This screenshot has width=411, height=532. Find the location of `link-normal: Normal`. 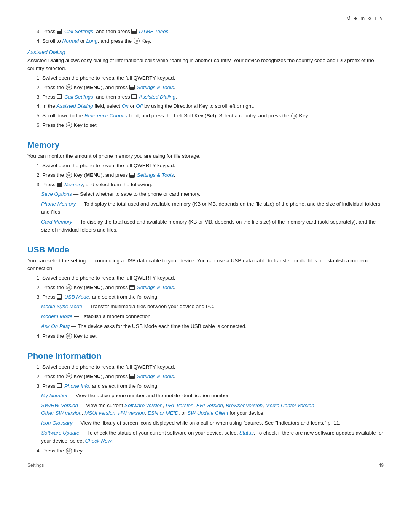

link-normal: Normal is located at coordinates (71, 41).